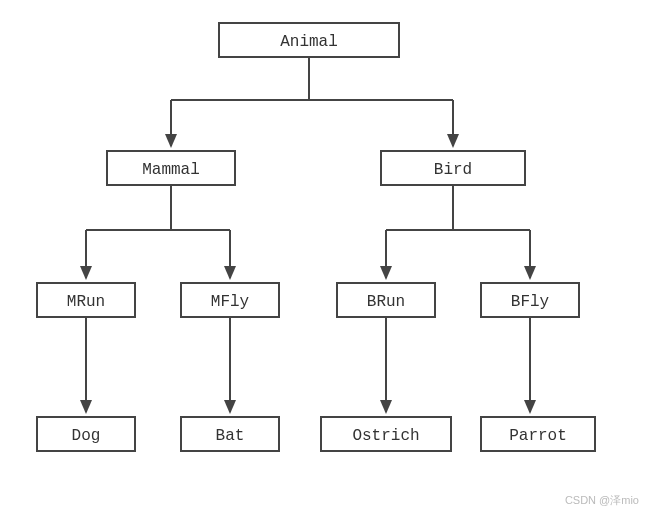  I want to click on node-ostrich: Ostrich, so click(386, 434).